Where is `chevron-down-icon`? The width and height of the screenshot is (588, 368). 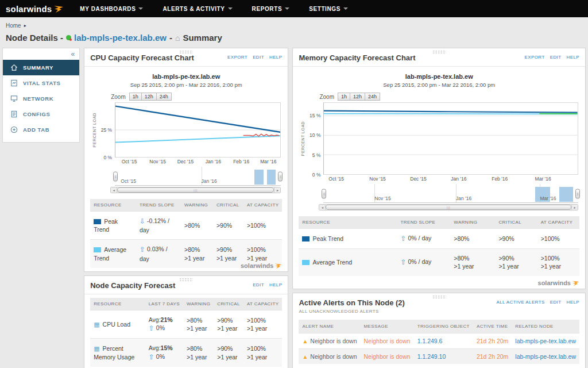 chevron-down-icon is located at coordinates (141, 9).